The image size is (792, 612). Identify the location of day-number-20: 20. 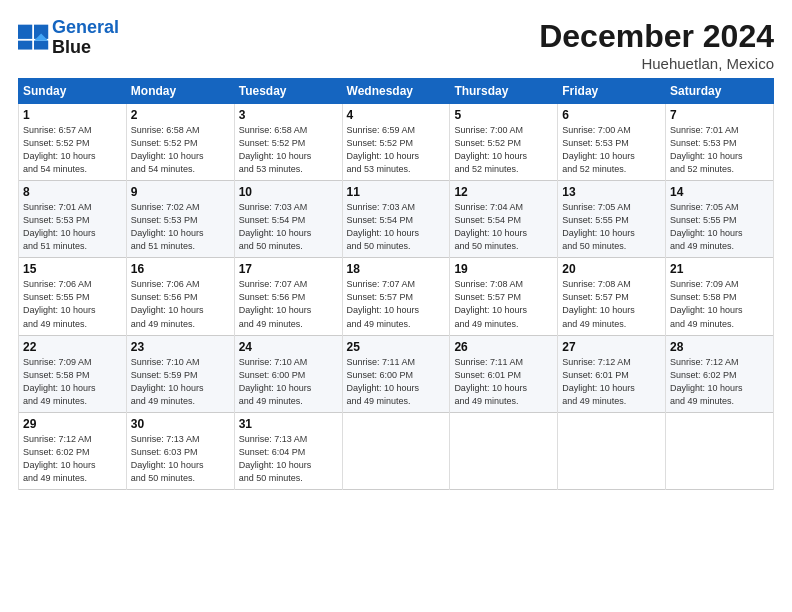
(612, 269).